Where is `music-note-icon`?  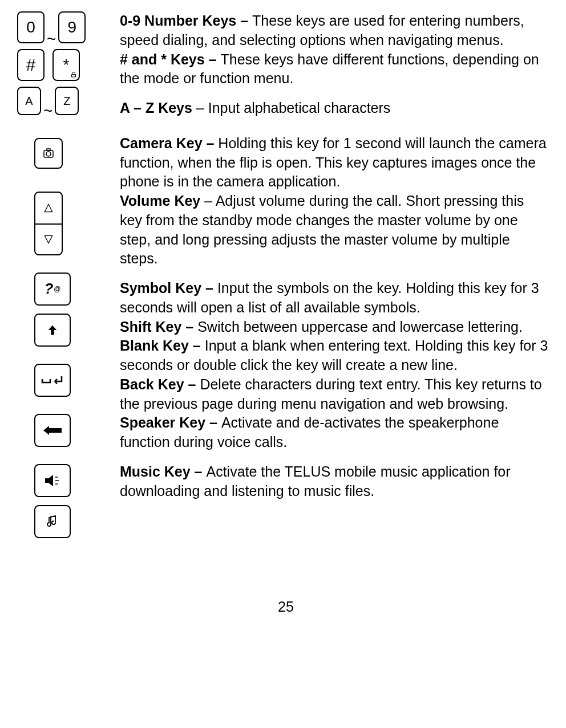
music-note-icon is located at coordinates (52, 522).